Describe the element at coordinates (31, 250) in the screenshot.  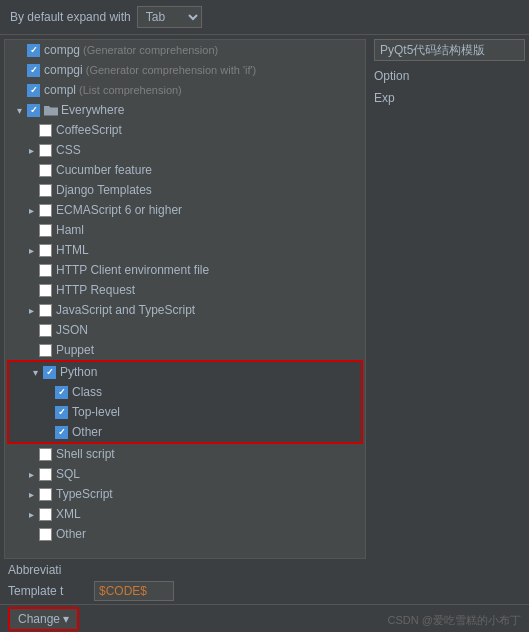
I see `arrow-html` at that location.